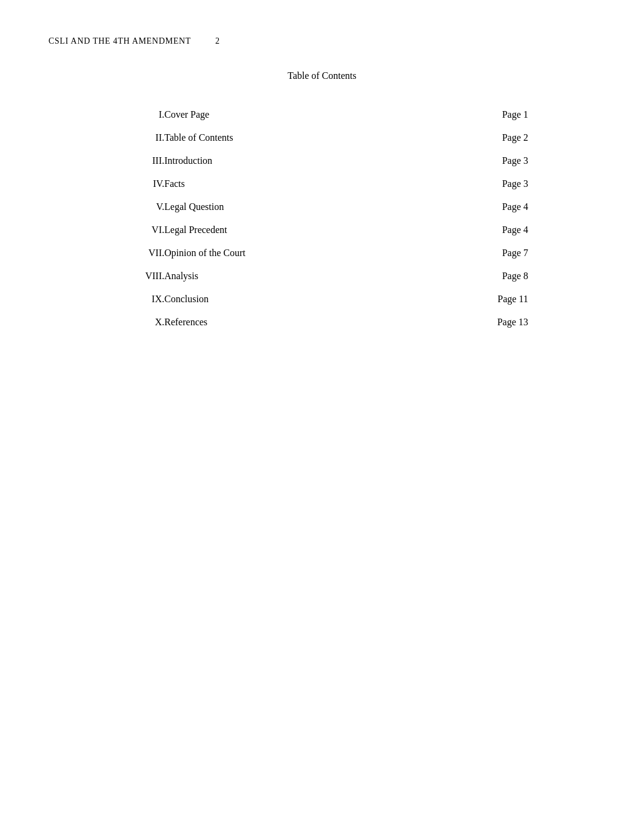  What do you see at coordinates (322, 322) in the screenshot?
I see `toc-row: X.ReferencesPage 13` at bounding box center [322, 322].